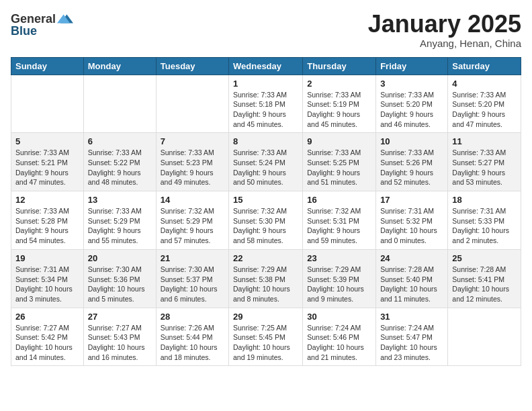  Describe the element at coordinates (266, 163) in the screenshot. I see `calendar-week-row: 5Sunrise: 7:33 AM Sunset: 5:21 PM Daylig…` at that location.